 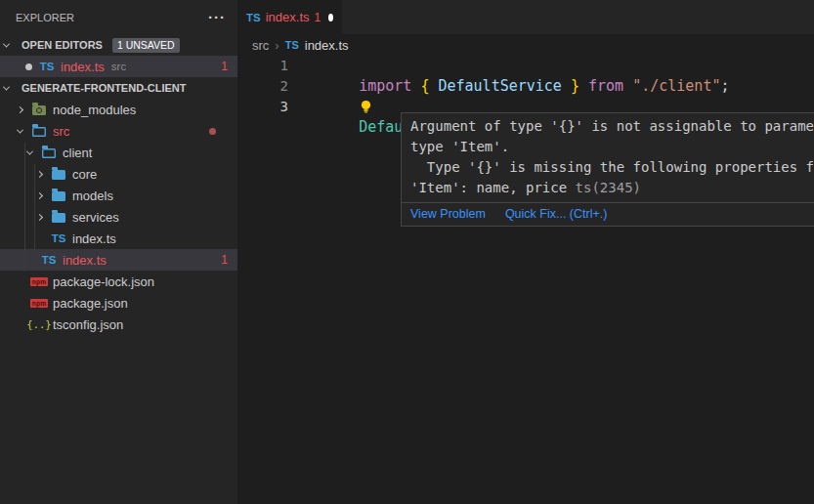 What do you see at coordinates (119, 324) in the screenshot?
I see `tree-item-tsconfig-json: {..} tsconfig.json` at bounding box center [119, 324].